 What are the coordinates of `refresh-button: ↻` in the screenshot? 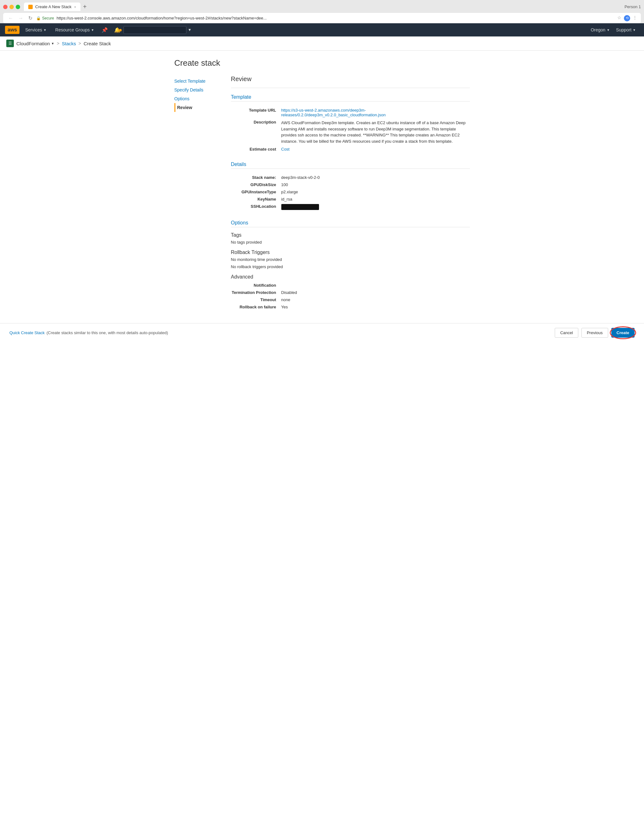 It's located at (30, 18).